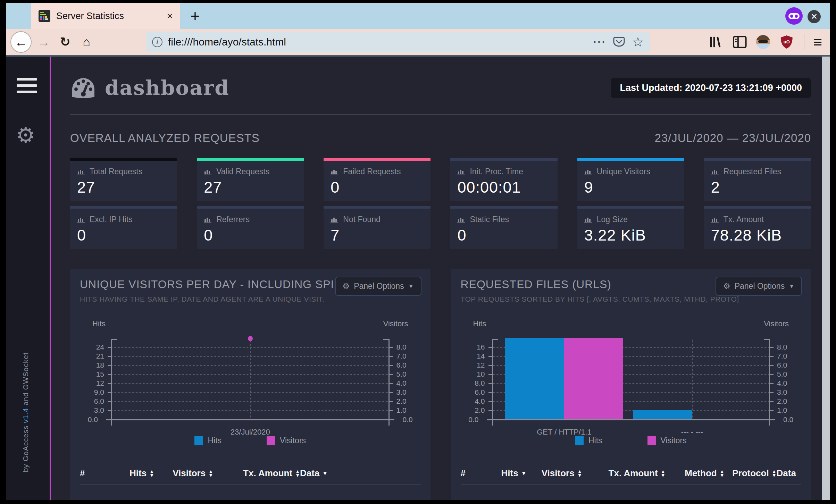  Describe the element at coordinates (631, 389) in the screenshot. I see `panel-chart: Hits Visitors 168.0147.0126.0105.08.04.0…` at that location.